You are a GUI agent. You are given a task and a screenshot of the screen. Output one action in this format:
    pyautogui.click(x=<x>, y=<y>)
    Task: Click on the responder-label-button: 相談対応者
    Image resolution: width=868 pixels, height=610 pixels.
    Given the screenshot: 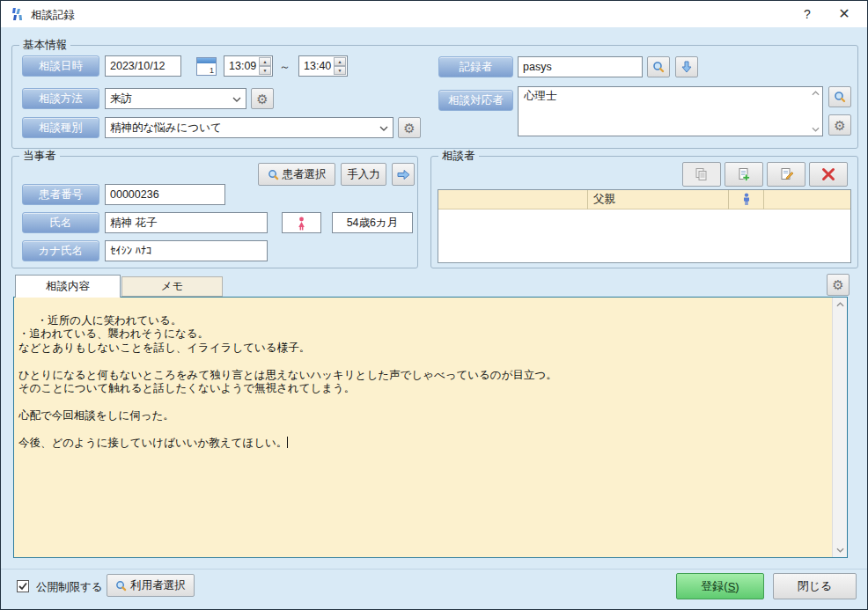 What is the action you would take?
    pyautogui.click(x=475, y=100)
    